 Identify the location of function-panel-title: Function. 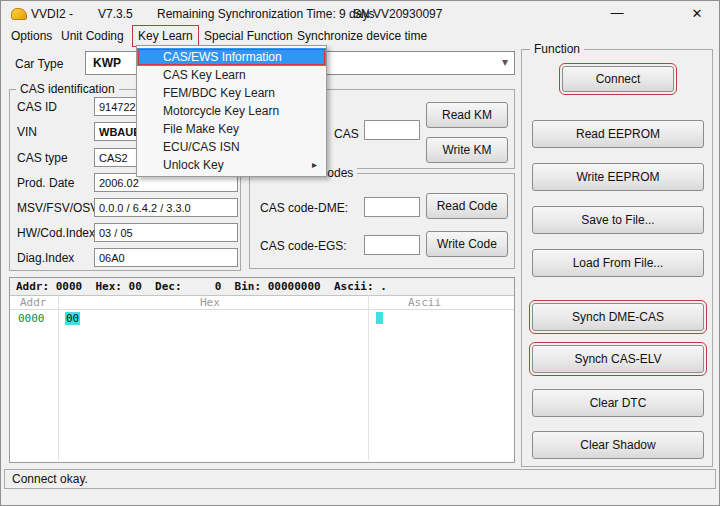
(557, 49).